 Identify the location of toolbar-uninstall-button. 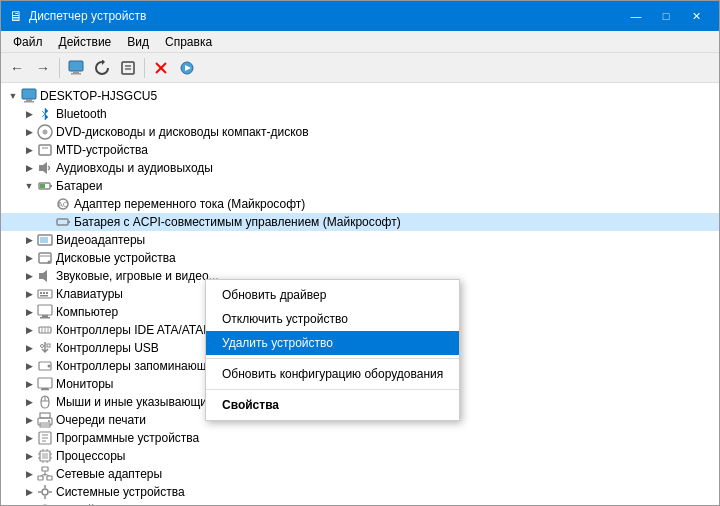
(161, 68).